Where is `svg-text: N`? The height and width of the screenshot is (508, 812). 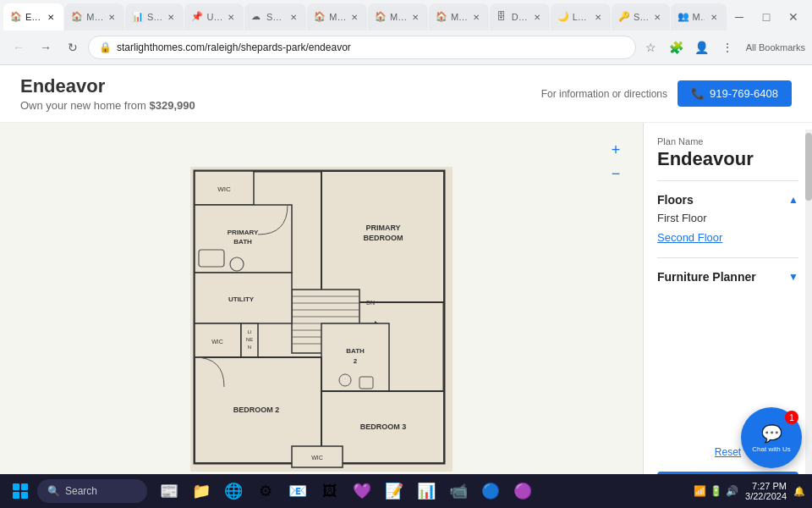
svg-text: N is located at coordinates (250, 347).